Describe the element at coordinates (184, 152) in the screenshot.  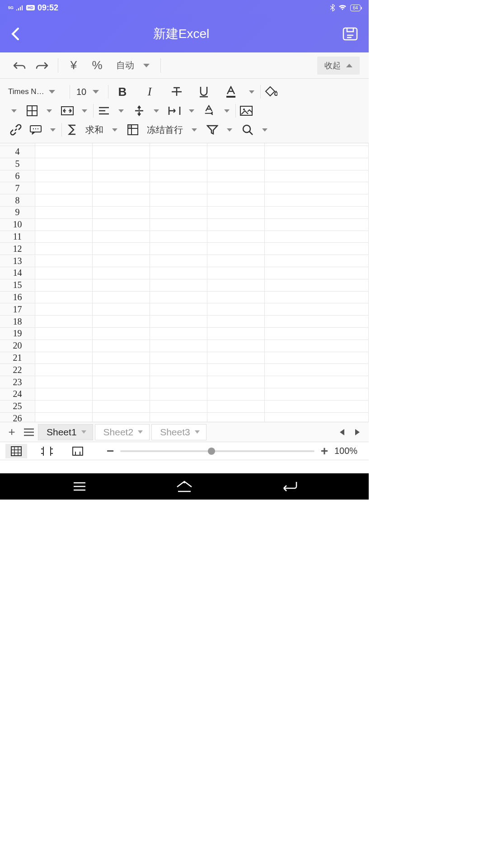
I see `table-row: 4` at that location.